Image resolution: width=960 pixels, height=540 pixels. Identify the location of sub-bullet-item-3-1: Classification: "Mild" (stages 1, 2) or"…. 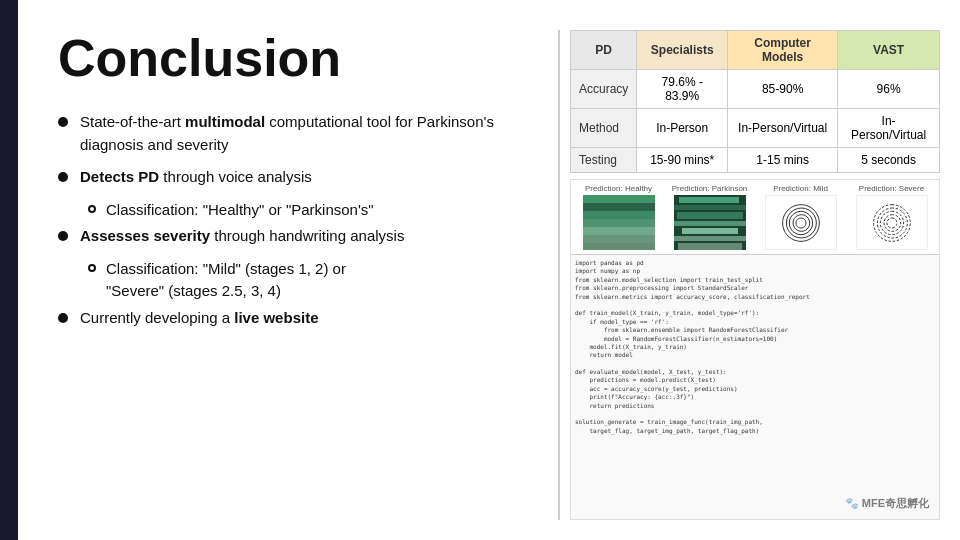
(308, 280).